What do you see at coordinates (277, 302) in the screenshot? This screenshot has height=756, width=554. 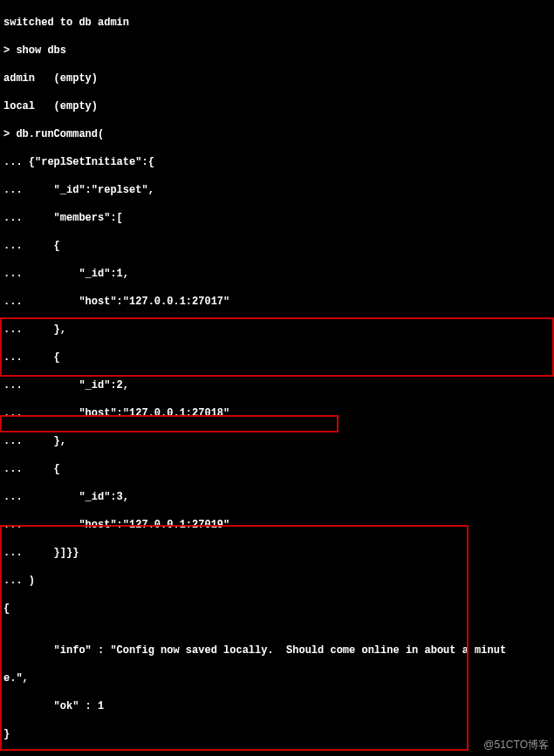 I see `terminal-line: ... "host":"127.0.0.1:27017"` at bounding box center [277, 302].